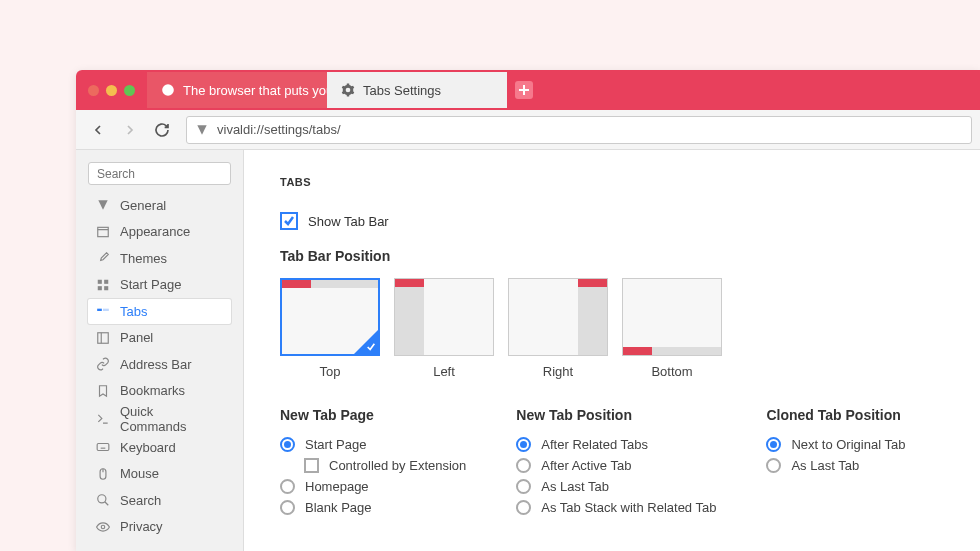 This screenshot has height=551, width=980. I want to click on position-label: Bottom, so click(672, 372).